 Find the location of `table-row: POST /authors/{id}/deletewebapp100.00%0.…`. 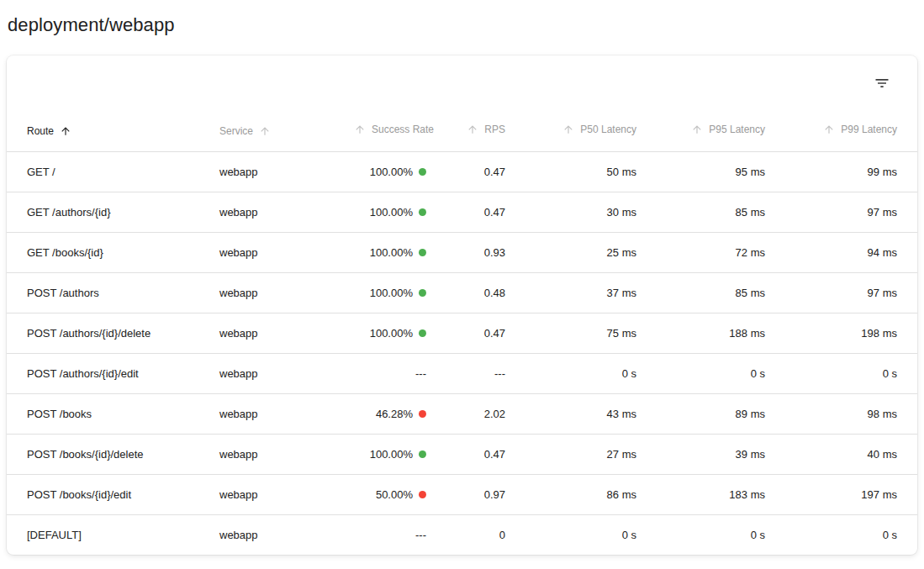

table-row: POST /authors/{id}/deletewebapp100.00%0.… is located at coordinates (462, 333).